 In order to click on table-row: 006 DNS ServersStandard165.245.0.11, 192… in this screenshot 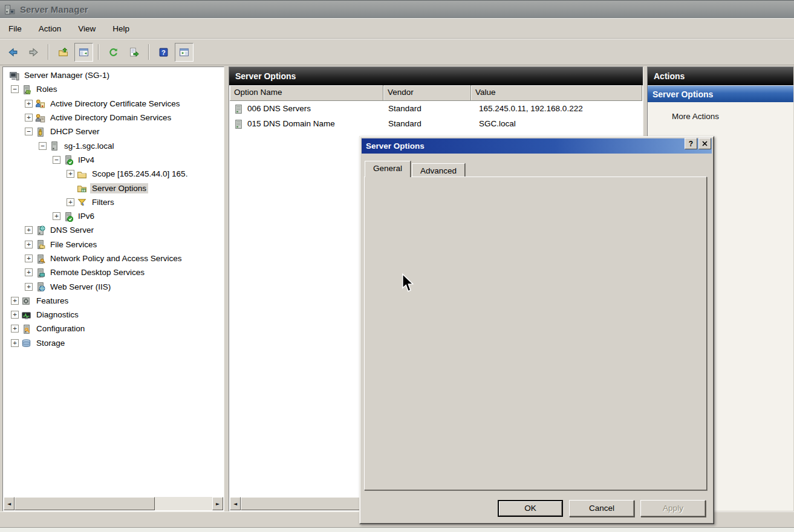, I will do `click(436, 109)`.